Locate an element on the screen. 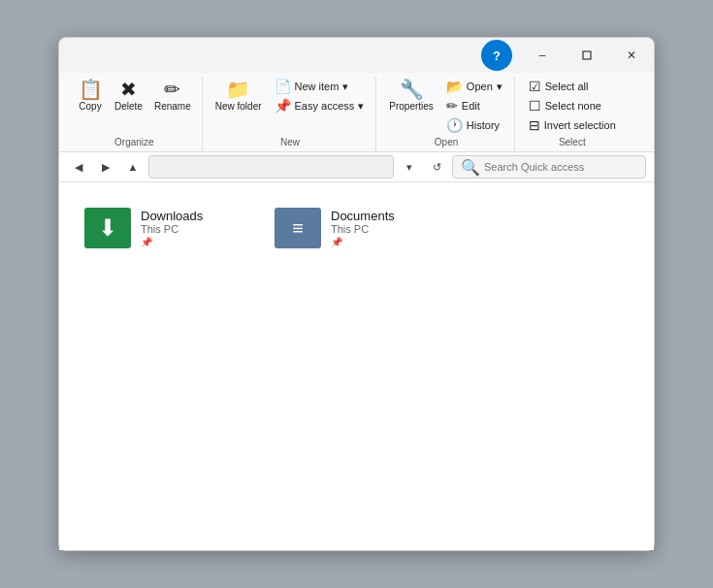 The height and width of the screenshot is (588, 713). minimize-button: – is located at coordinates (542, 55).